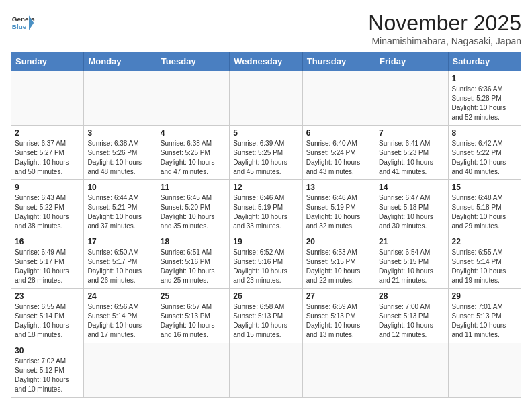 The height and width of the screenshot is (411, 532). Describe the element at coordinates (266, 296) in the screenshot. I see `day-number: 26` at that location.